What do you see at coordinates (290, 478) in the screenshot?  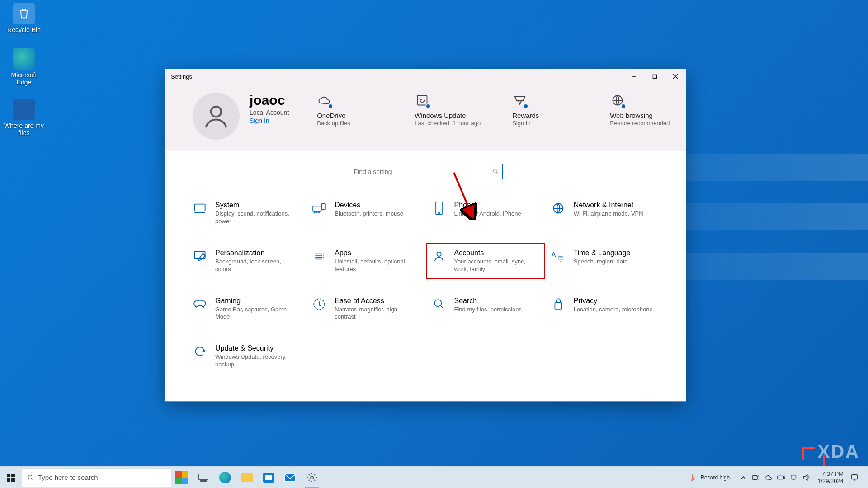 I see `mail-icon` at bounding box center [290, 478].